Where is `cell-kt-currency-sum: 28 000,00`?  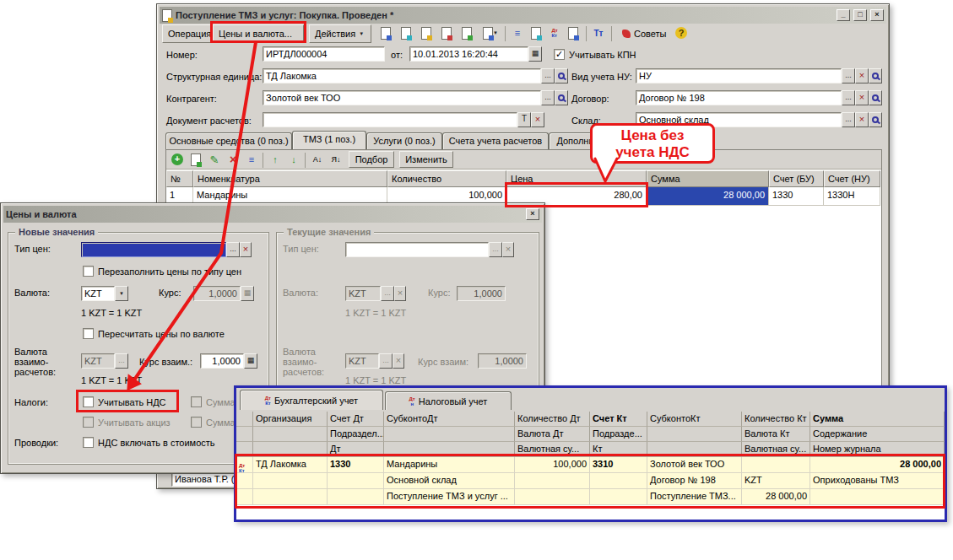
cell-kt-currency-sum: 28 000,00 is located at coordinates (777, 498).